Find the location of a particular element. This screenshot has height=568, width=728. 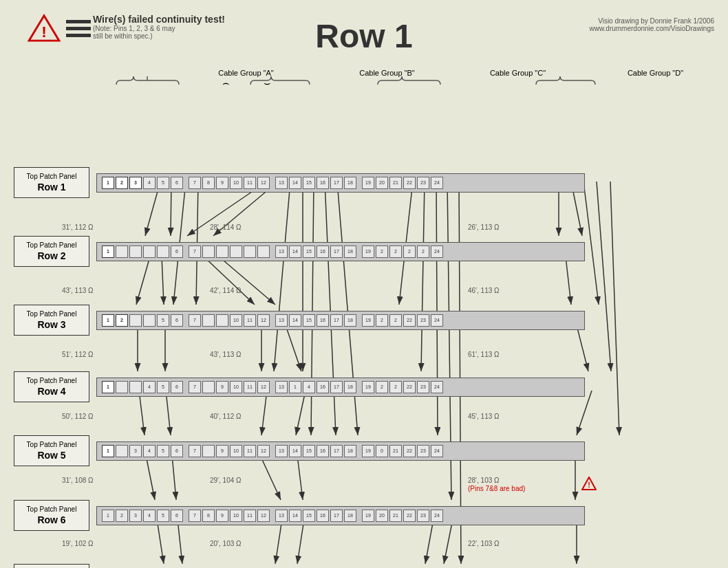

port: 18 is located at coordinates (350, 387).